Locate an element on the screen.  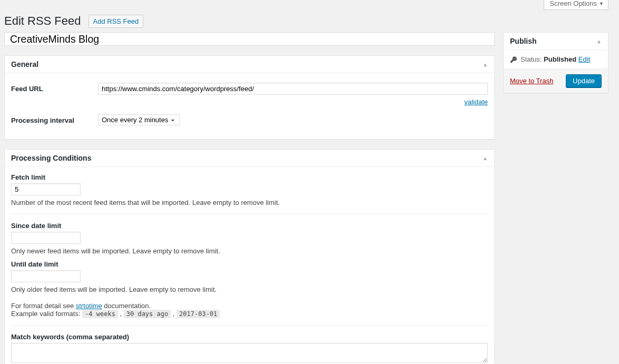
screen-options-button: Screen Options ▼ is located at coordinates (576, 5).